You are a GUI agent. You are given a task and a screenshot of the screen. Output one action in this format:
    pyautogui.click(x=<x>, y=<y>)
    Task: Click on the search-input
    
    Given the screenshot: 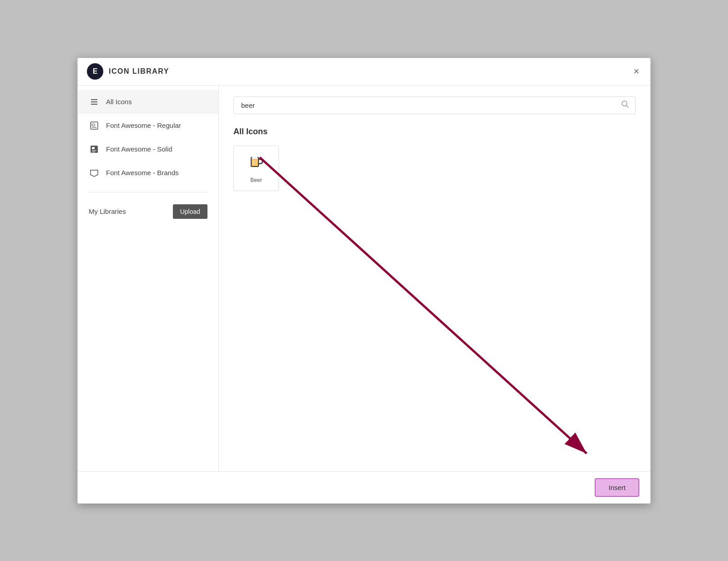 What is the action you would take?
    pyautogui.click(x=435, y=106)
    